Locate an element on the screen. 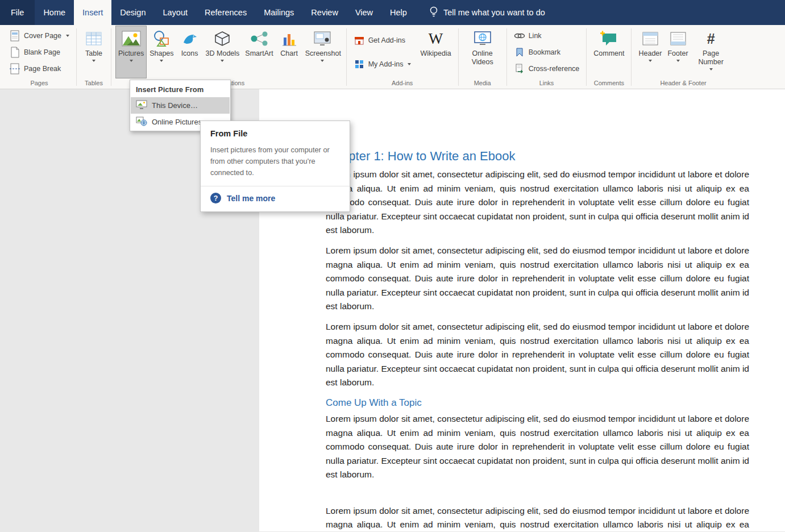  table-button: Table is located at coordinates (94, 52).